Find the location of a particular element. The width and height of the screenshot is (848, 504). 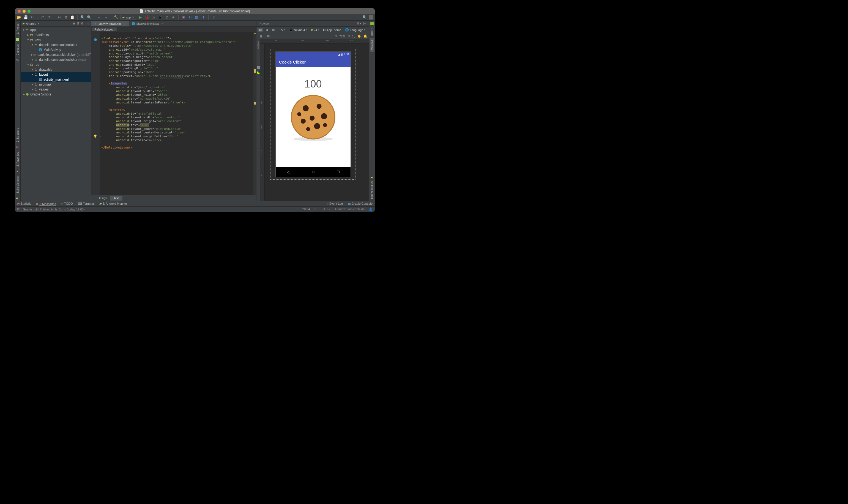

sdk-icon: ↻ is located at coordinates (190, 17).